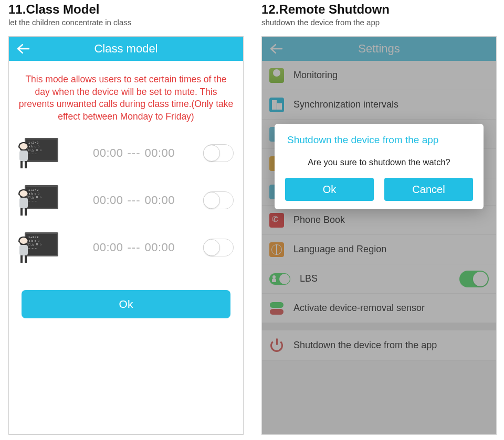 The height and width of the screenshot is (440, 504). Describe the element at coordinates (23, 49) in the screenshot. I see `back-arrow-icon` at that location.